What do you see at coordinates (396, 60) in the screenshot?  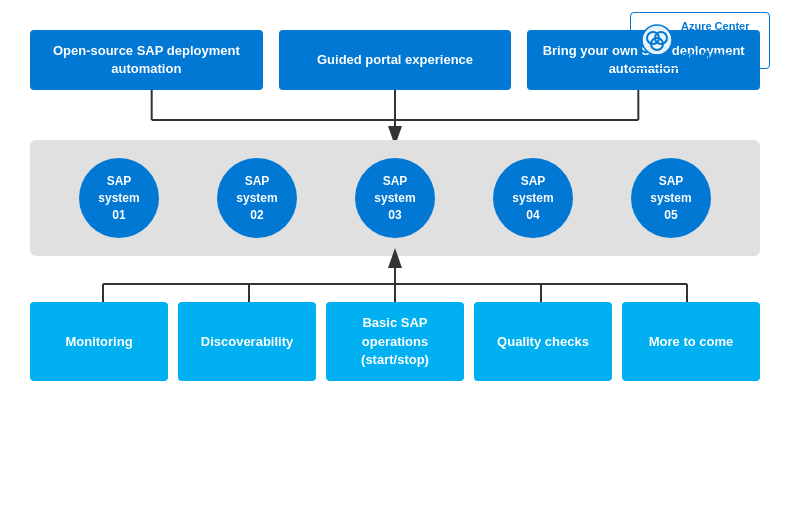 I see `guided-portal-box: Guided portal experience` at bounding box center [396, 60].